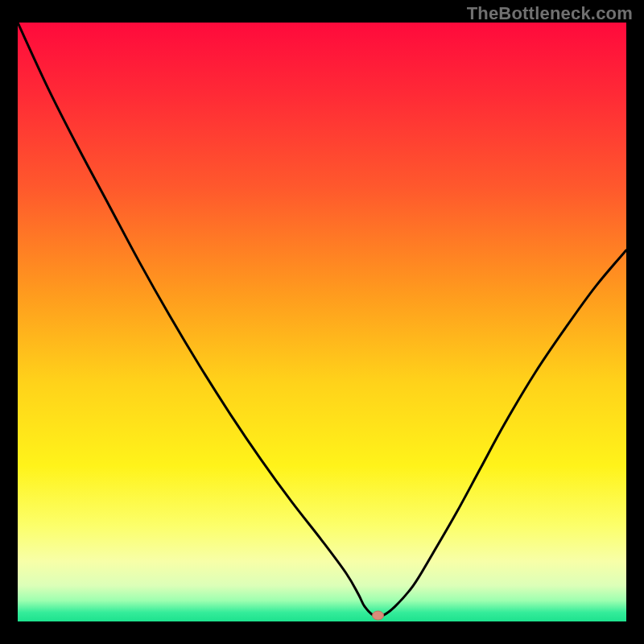 The height and width of the screenshot is (644, 644). I want to click on watermark-label: TheBottleneck.com, so click(550, 14).